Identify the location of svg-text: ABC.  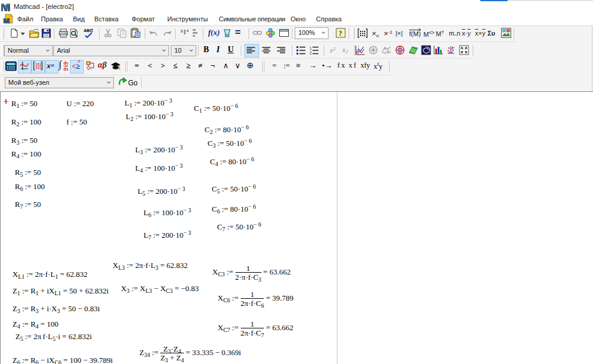
(88, 31).